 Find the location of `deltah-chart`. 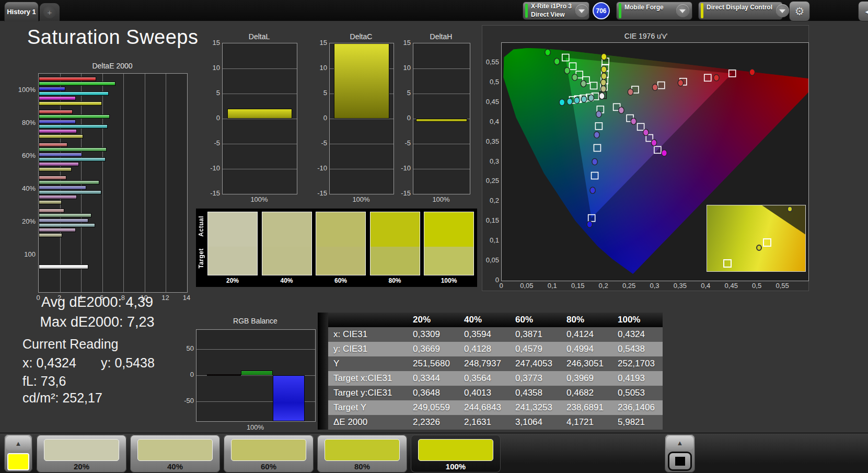

deltah-chart is located at coordinates (442, 119).